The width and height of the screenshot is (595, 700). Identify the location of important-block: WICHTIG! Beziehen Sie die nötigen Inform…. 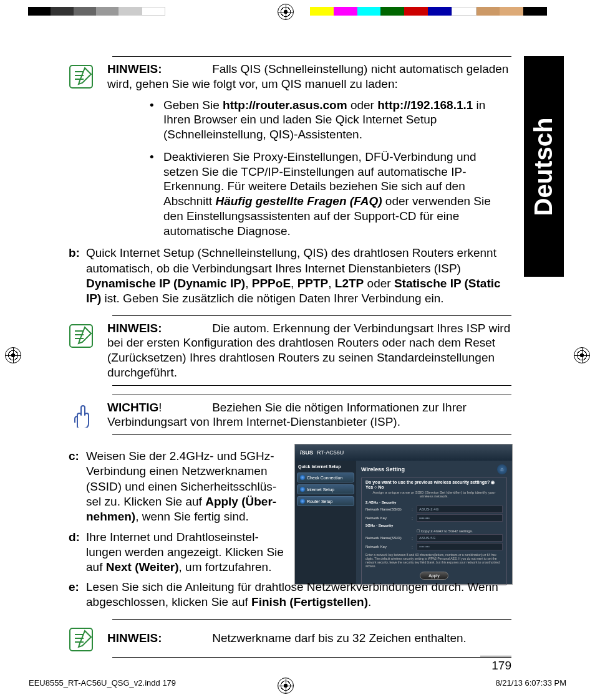
(290, 415).